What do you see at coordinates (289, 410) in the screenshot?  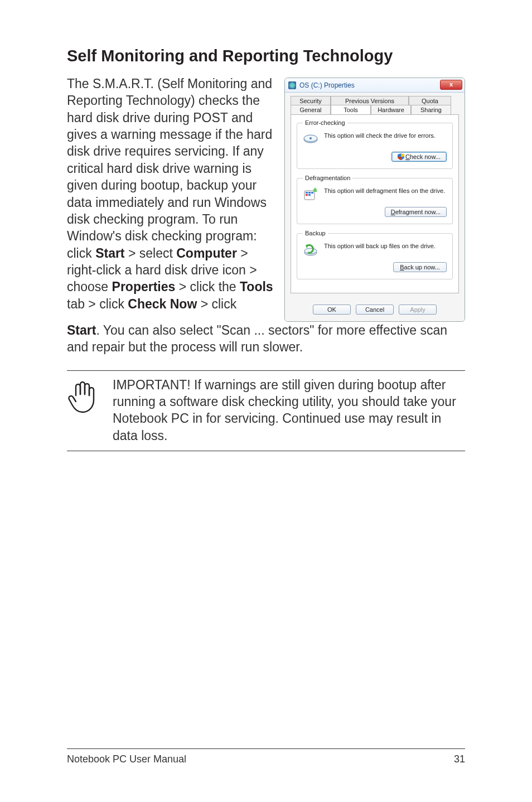 I see `important-note-text: IMPORTANT! If warnings are still given d…` at bounding box center [289, 410].